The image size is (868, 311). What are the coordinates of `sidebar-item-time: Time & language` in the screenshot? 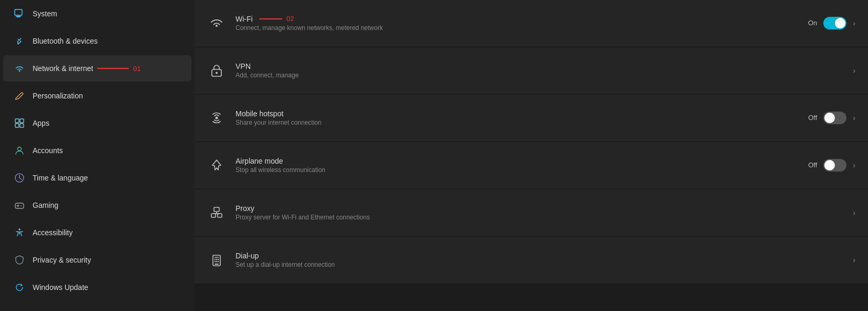 It's located at (97, 178).